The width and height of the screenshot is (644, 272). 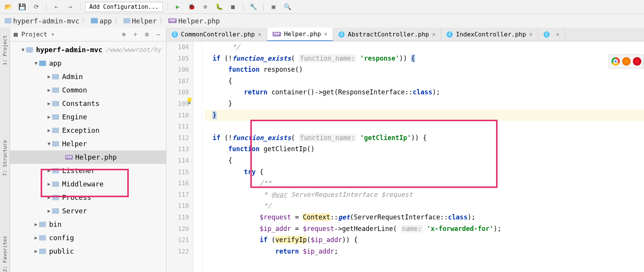 What do you see at coordinates (88, 130) in the screenshot?
I see `tree-item-exception: ▶Exception` at bounding box center [88, 130].